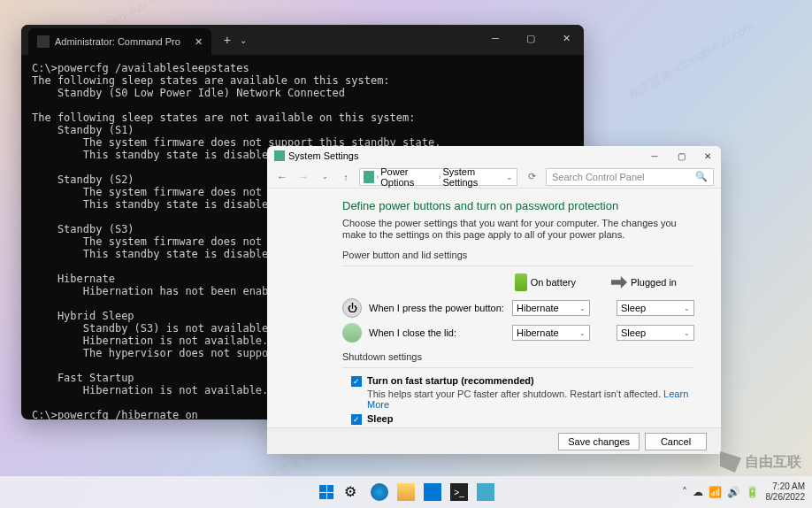  What do you see at coordinates (356, 381) in the screenshot?
I see `fast-startup-checkbox: ✓` at bounding box center [356, 381].